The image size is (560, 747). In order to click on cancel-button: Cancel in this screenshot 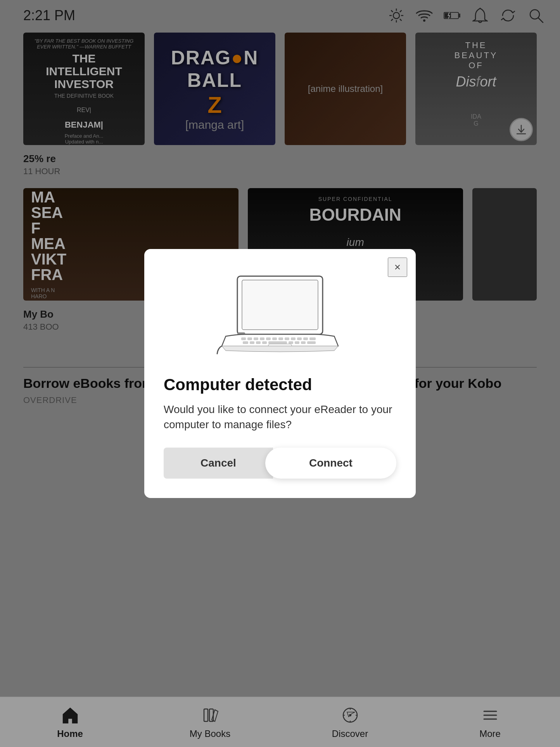, I will do `click(218, 463)`.